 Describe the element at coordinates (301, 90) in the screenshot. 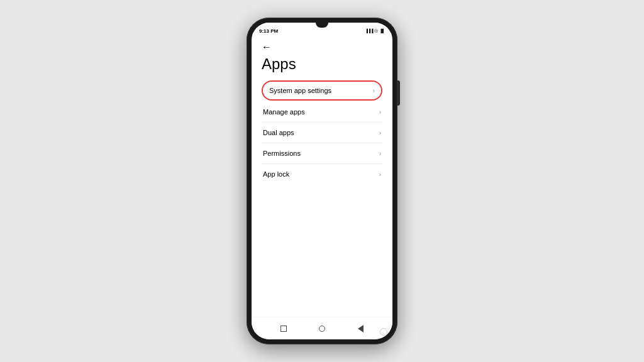

I see `menu-item-label: System app settings` at that location.